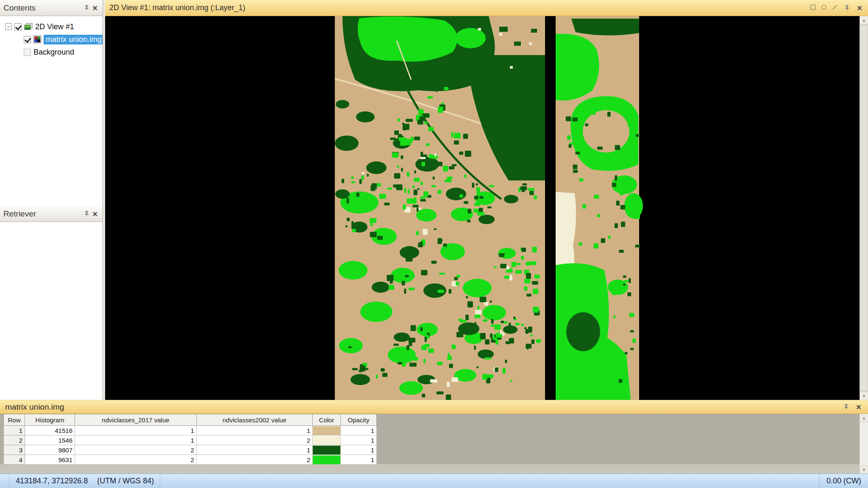 The width and height of the screenshot is (868, 488). What do you see at coordinates (51, 8) in the screenshot?
I see `contents-panel-header: Contents ×` at bounding box center [51, 8].